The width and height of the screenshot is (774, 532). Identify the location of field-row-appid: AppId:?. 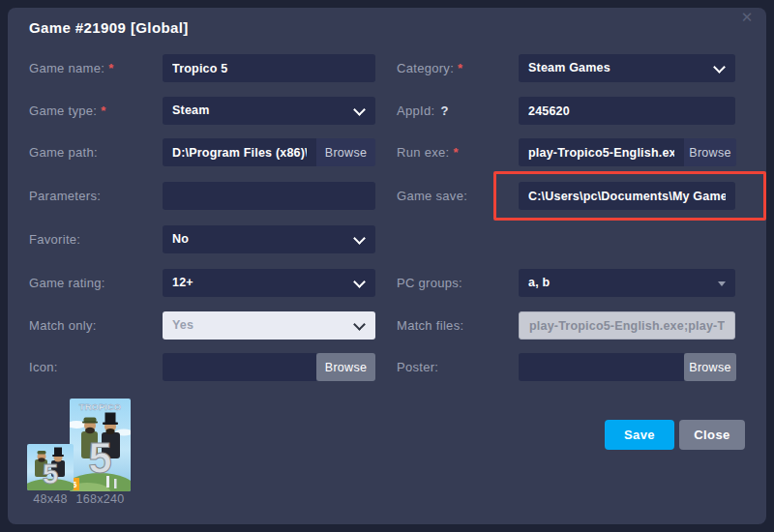
(387, 110).